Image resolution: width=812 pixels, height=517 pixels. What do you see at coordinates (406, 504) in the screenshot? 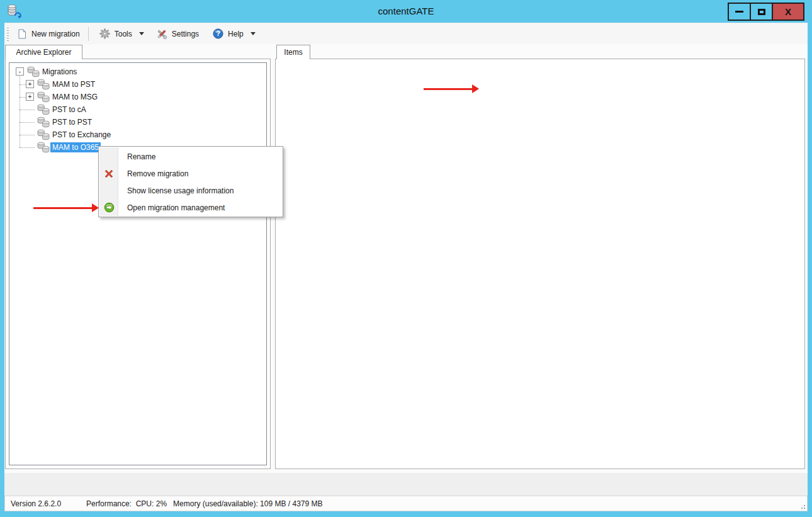
I see `status-bar: Version 2.6.2.0 Performance: CPU: 2% Mem…` at bounding box center [406, 504].